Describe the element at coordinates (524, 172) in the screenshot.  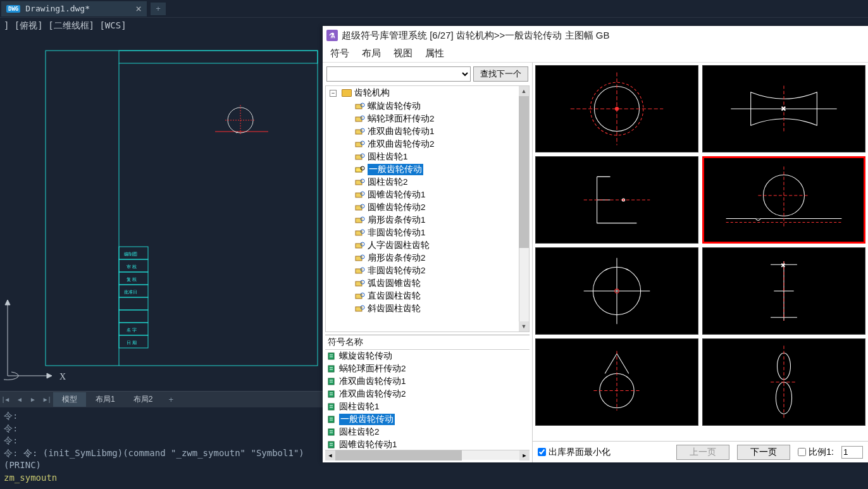
I see `scroll-thumb` at that location.